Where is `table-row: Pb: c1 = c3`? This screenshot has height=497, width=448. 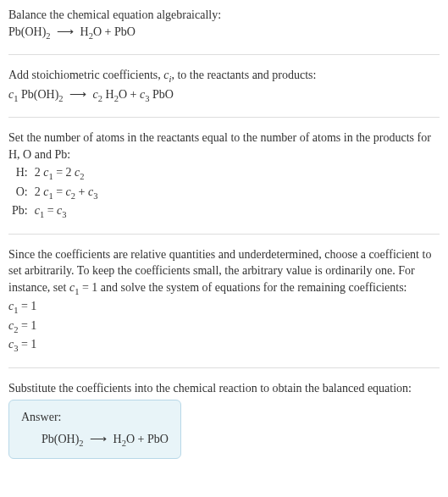 table-row: Pb: c1 = c3 is located at coordinates (54, 212).